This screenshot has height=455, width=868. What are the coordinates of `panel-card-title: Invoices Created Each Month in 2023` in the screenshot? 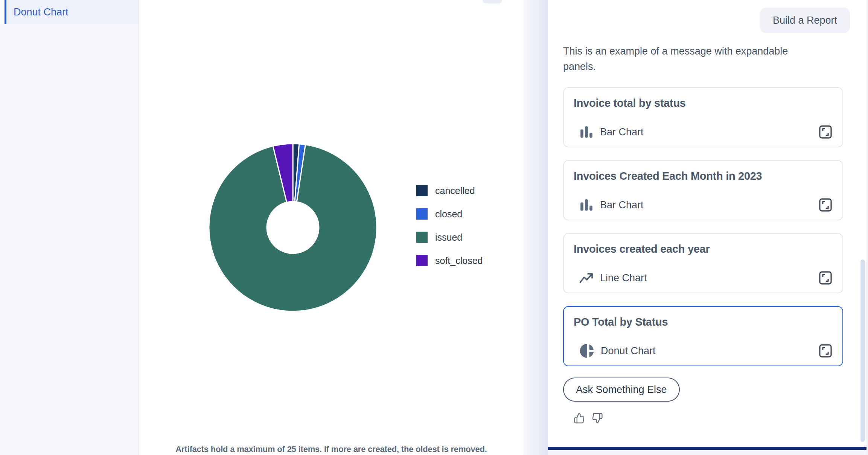 It's located at (703, 176).